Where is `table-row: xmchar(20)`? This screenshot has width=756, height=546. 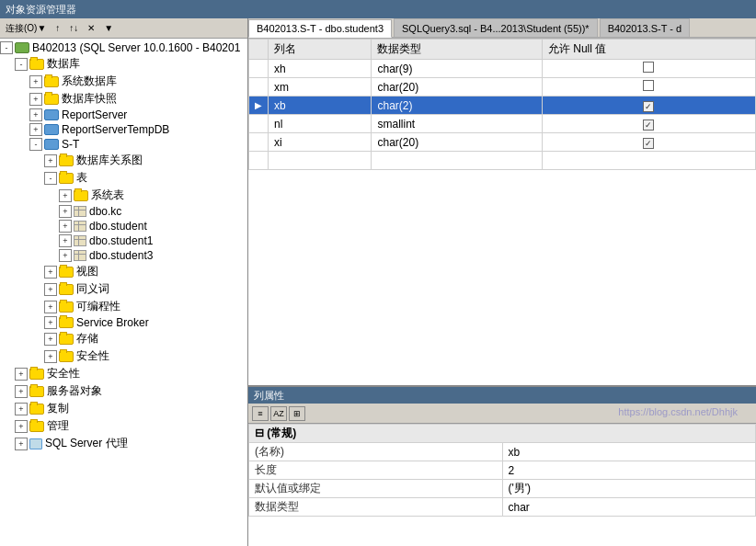
table-row: xmchar(20) is located at coordinates (502, 87).